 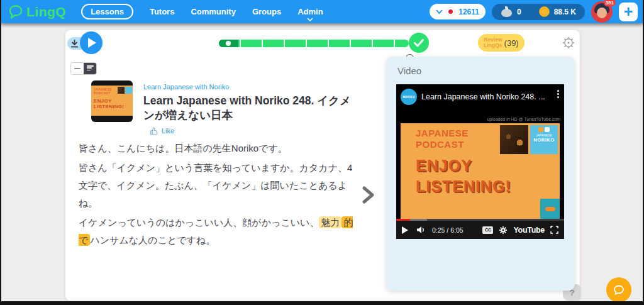 I want to click on streak-count: 0, so click(x=519, y=12).